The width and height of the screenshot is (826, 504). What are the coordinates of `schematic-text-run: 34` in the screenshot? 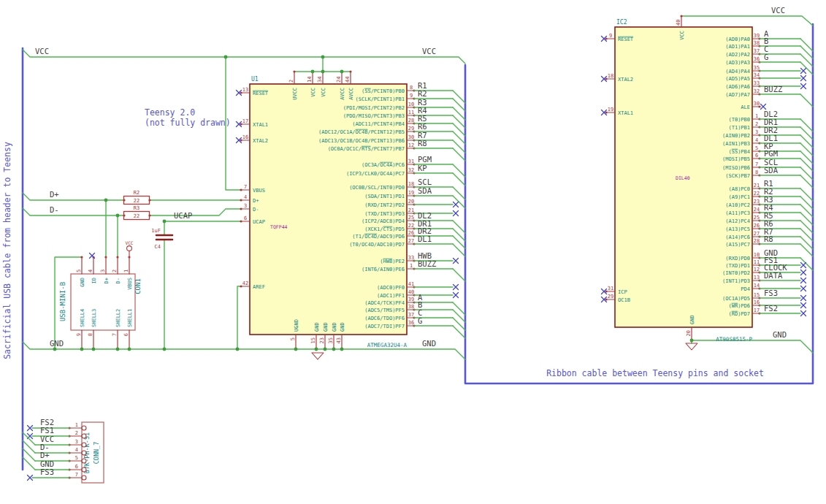 It's located at (320, 80).